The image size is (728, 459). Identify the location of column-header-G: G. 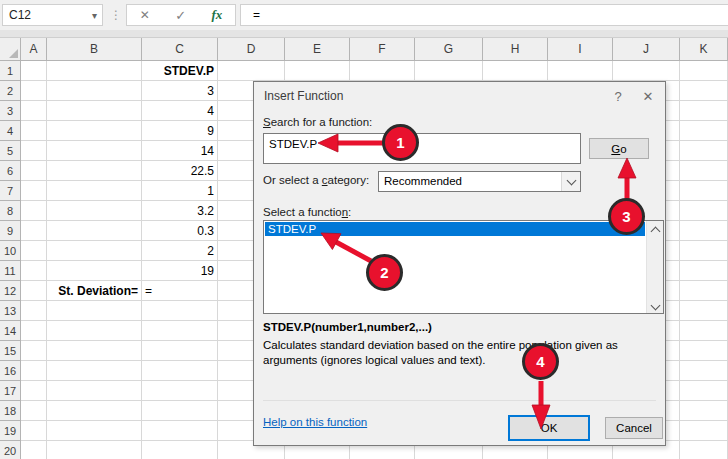
(449, 50).